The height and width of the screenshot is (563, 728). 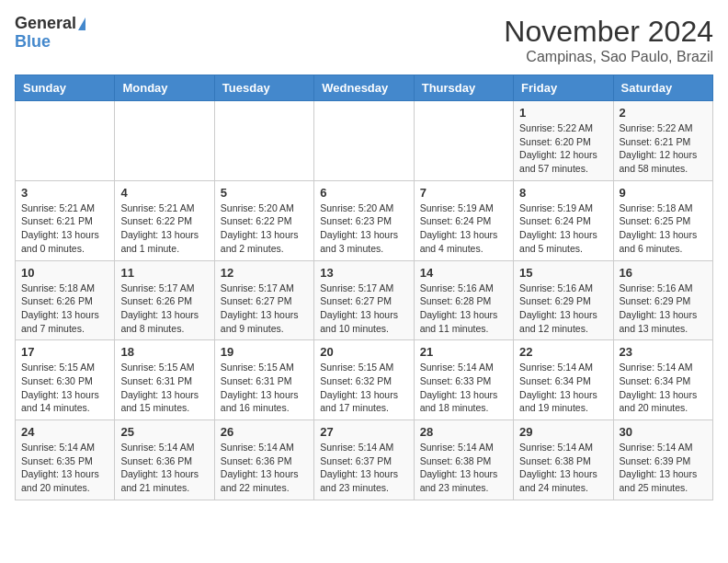 I want to click on calendar-cell: 21Sunrise: 5:14 AM Sunset: 6:33 PM Dayli…, so click(x=463, y=381).